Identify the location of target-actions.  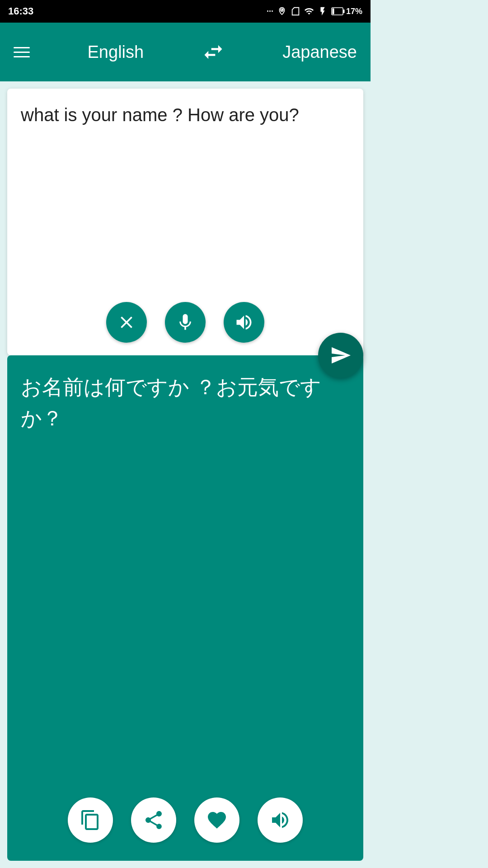
(185, 820).